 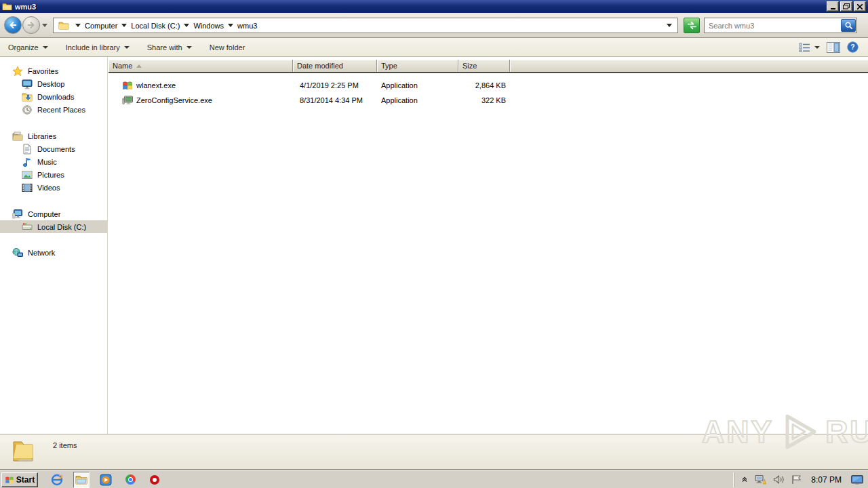 What do you see at coordinates (484, 66) in the screenshot?
I see `column-header-size: Size` at bounding box center [484, 66].